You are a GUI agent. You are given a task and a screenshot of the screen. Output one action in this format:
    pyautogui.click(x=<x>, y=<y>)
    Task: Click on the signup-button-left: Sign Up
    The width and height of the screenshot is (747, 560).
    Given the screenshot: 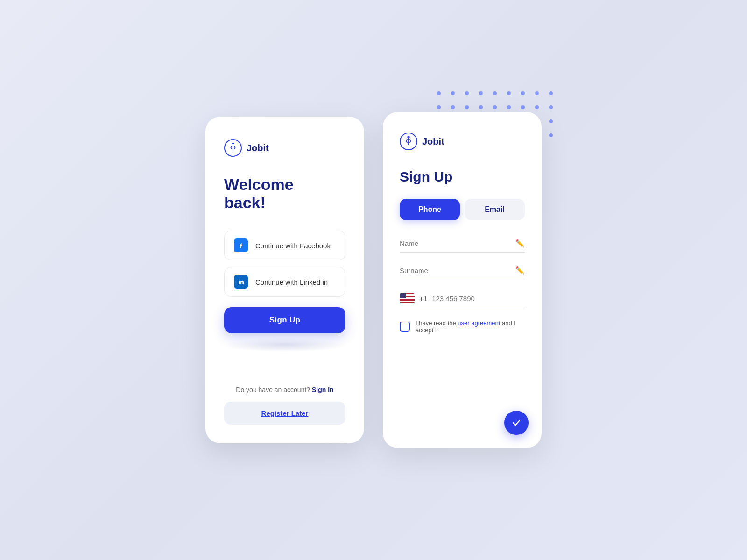 What is the action you would take?
    pyautogui.click(x=285, y=320)
    